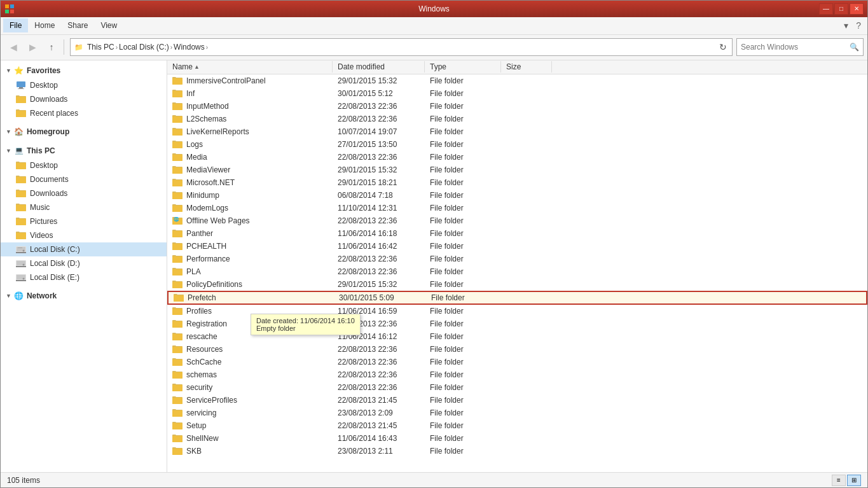  What do you see at coordinates (857, 9) in the screenshot?
I see `close-button: ✕` at bounding box center [857, 9].